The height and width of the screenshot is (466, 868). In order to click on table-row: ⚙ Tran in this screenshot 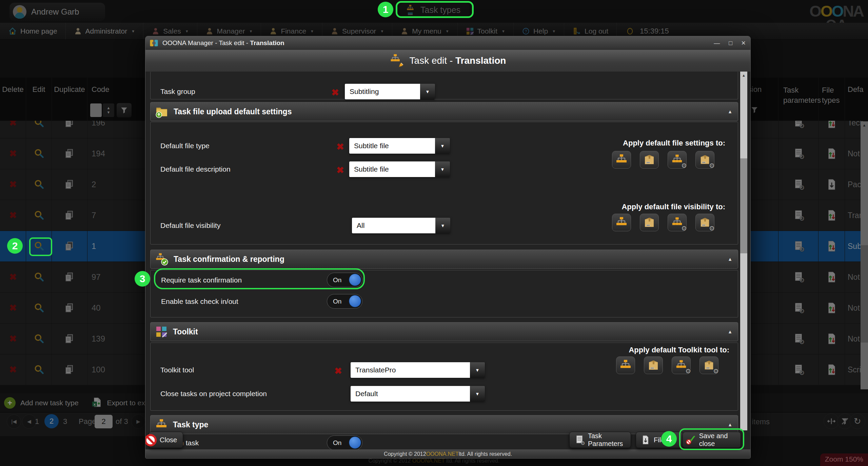, I will do `click(808, 216)`.